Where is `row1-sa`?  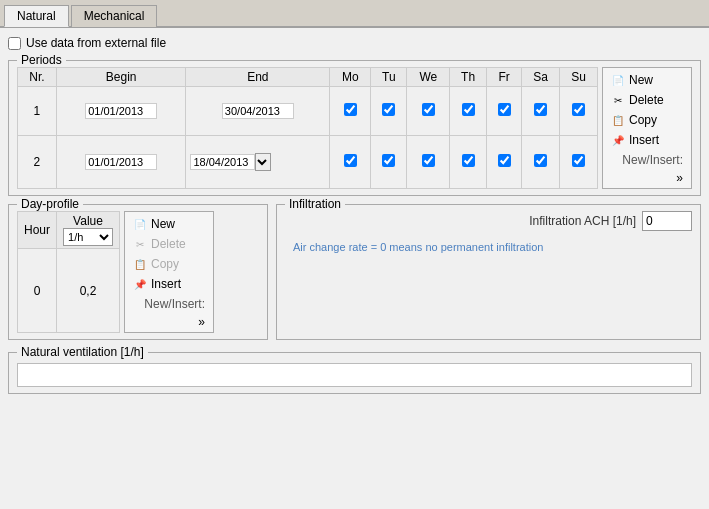 row1-sa is located at coordinates (541, 112).